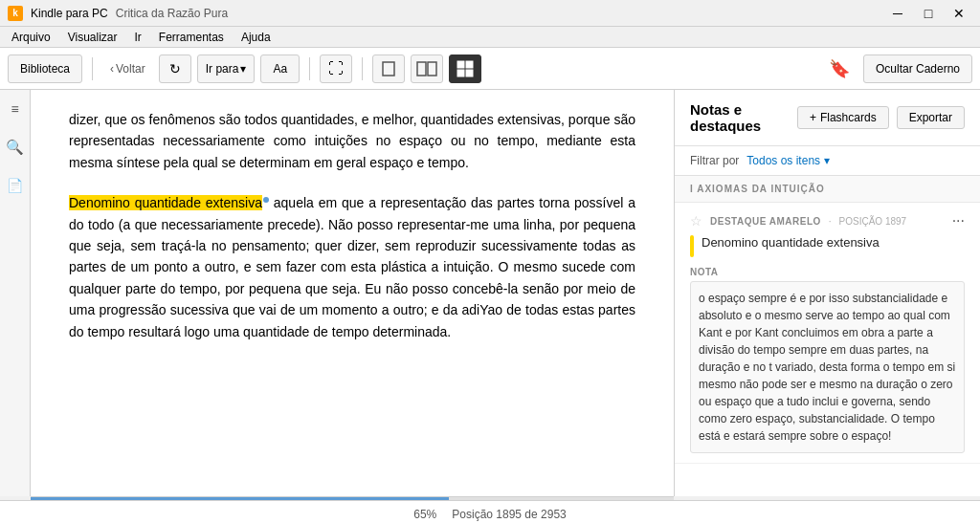 The width and height of the screenshot is (980, 523). What do you see at coordinates (827, 272) in the screenshot?
I see `note-label: NOTA` at bounding box center [827, 272].